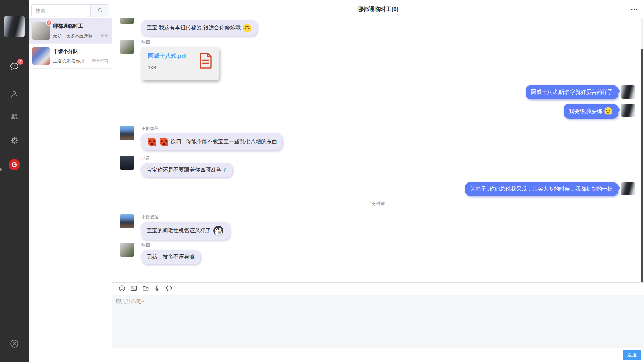 Image resolution: width=644 pixels, height=362 pixels. What do you see at coordinates (104, 36) in the screenshot?
I see `conversation-time: 刚刚` at bounding box center [104, 36].